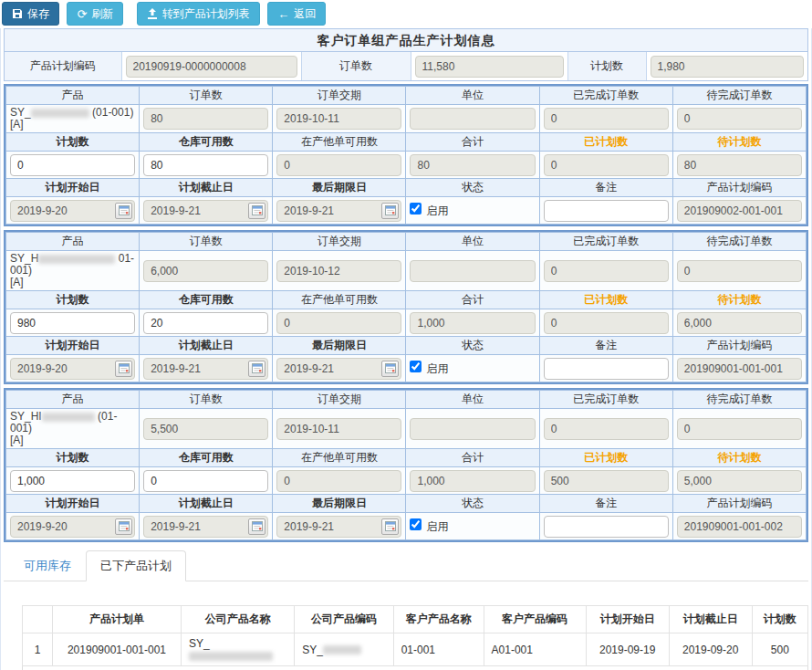 This screenshot has height=670, width=812. I want to click on product-name-prefix: SY_HI, so click(26, 416).